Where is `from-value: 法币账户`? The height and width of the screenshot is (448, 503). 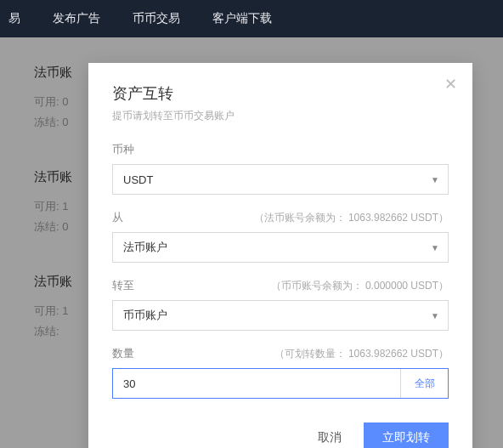
from-value: 法币账户 is located at coordinates (145, 247).